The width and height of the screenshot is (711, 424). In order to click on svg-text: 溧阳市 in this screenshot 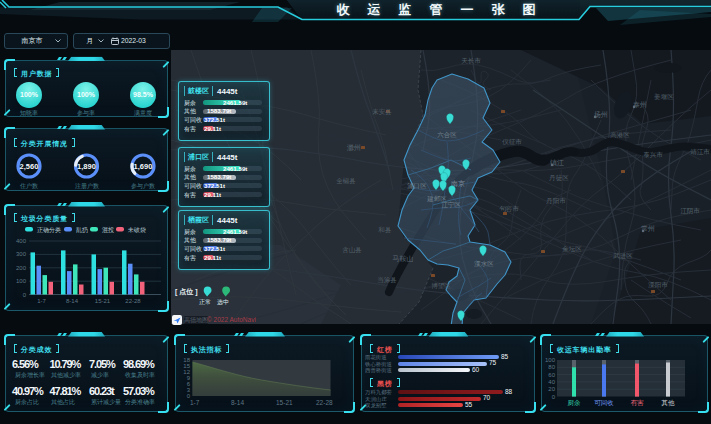, I will do `click(658, 285)`.